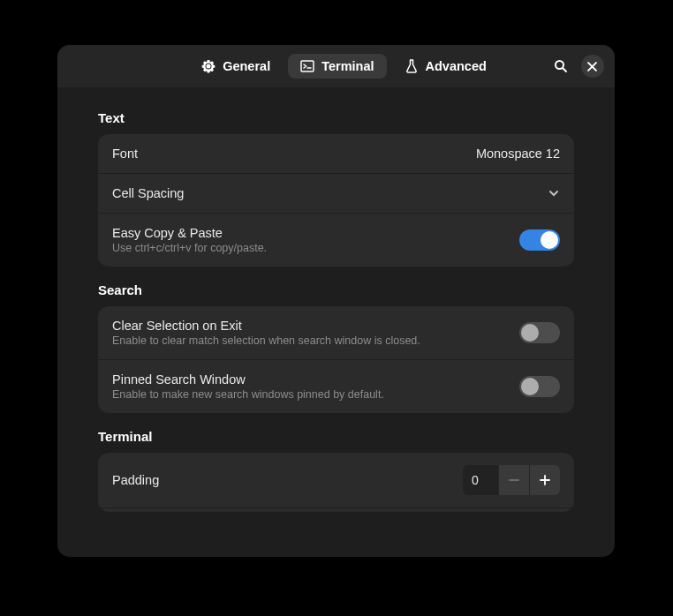 This screenshot has width=673, height=616. Describe the element at coordinates (593, 66) in the screenshot. I see `close-button` at that location.